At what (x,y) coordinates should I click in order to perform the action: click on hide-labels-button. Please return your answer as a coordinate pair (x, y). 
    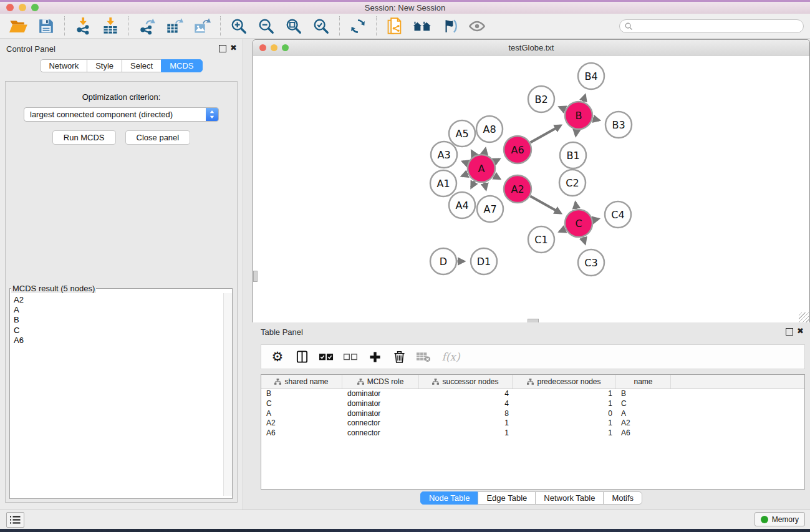
    Looking at the image, I should click on (450, 26).